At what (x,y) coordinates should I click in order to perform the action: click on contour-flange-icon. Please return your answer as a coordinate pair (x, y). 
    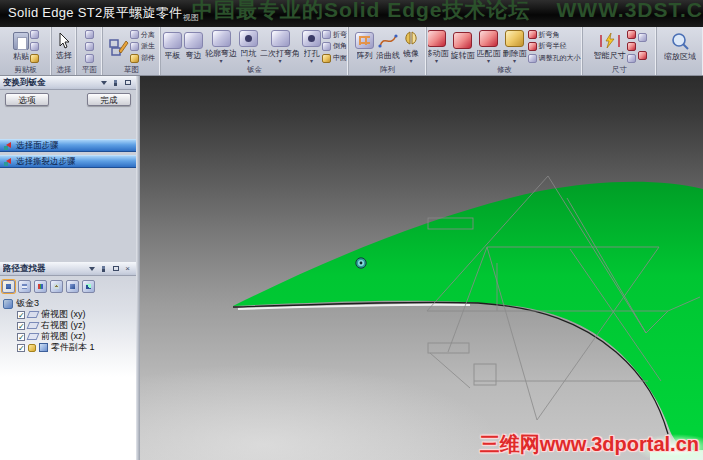
    Looking at the image, I should click on (222, 38).